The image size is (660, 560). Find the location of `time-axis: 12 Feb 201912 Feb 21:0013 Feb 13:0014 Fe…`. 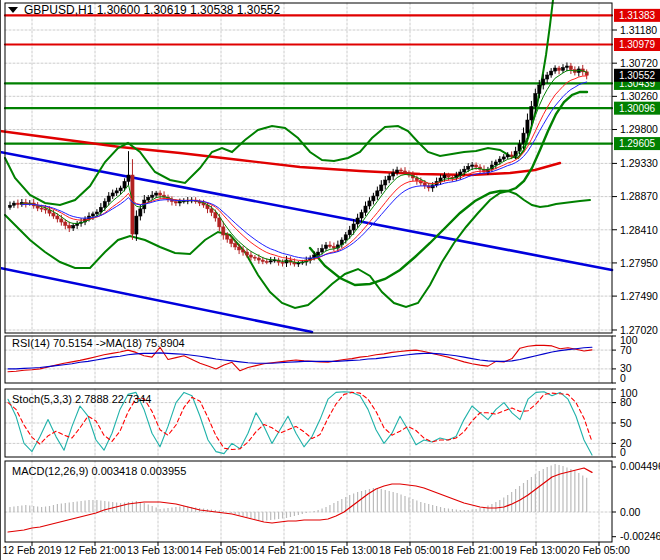

time-axis: 12 Feb 201912 Feb 21:0013 Feb 13:0014 Fe… is located at coordinates (317, 549).